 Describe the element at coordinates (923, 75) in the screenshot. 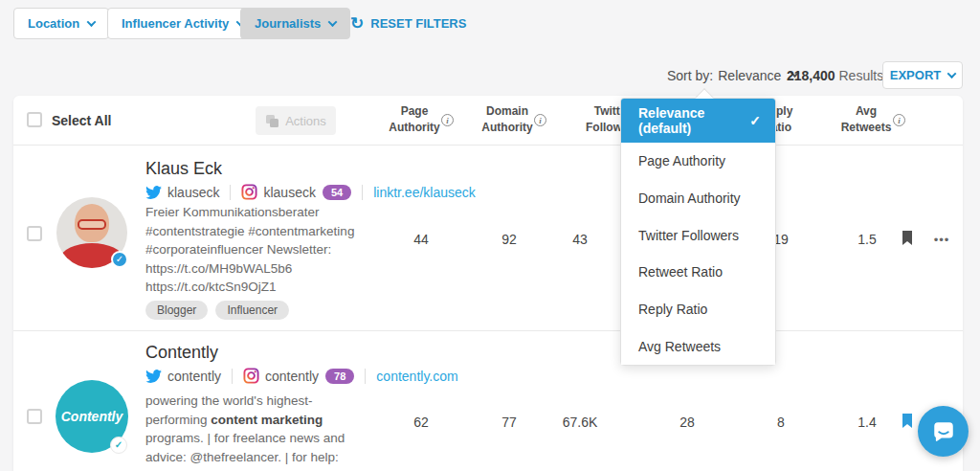

I see `export-button: EXPORT` at that location.